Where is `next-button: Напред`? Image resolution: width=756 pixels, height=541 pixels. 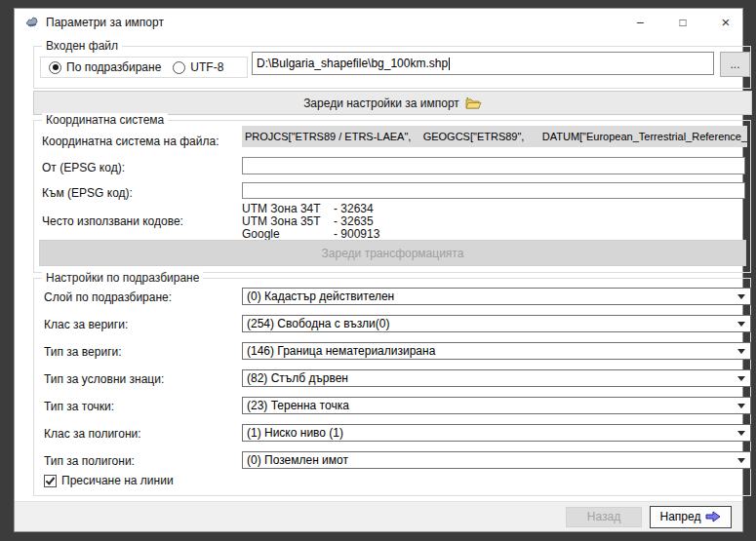 next-button: Напред is located at coordinates (691, 517).